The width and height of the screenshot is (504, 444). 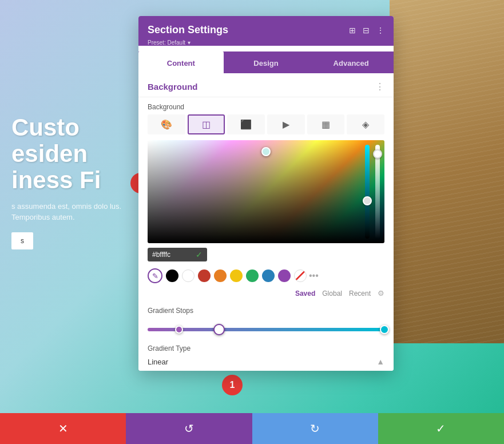 What do you see at coordinates (266, 85) in the screenshot?
I see `background-section-header: Background ⋮` at bounding box center [266, 85].